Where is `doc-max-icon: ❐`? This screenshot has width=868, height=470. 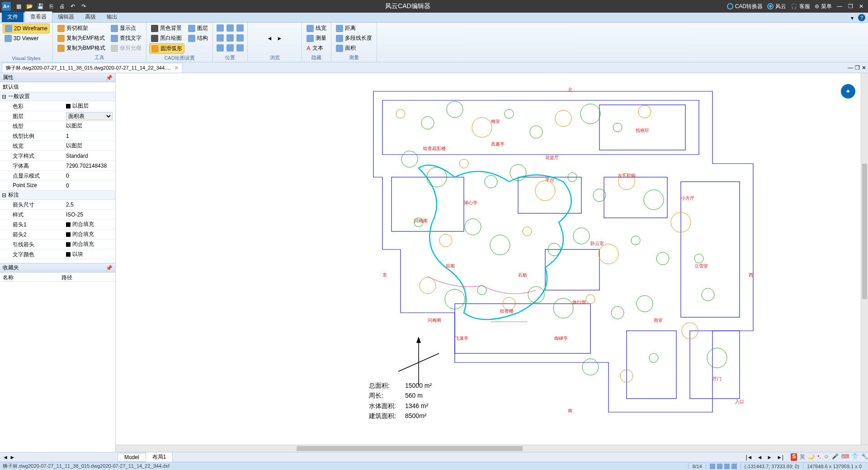 doc-max-icon: ❐ is located at coordinates (857, 68).